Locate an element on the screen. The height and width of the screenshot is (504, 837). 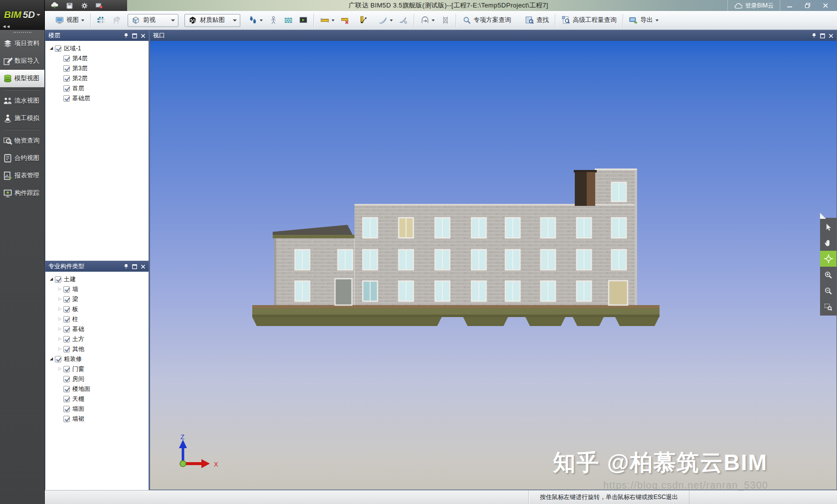
settings-gear-icon is located at coordinates (84, 5).